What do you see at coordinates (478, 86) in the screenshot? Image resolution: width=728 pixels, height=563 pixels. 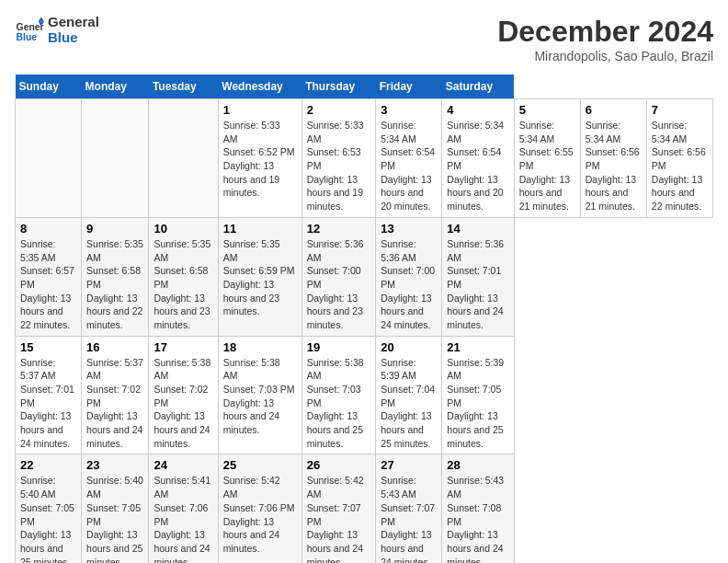 I see `header-day-saturday: Saturday` at bounding box center [478, 86].